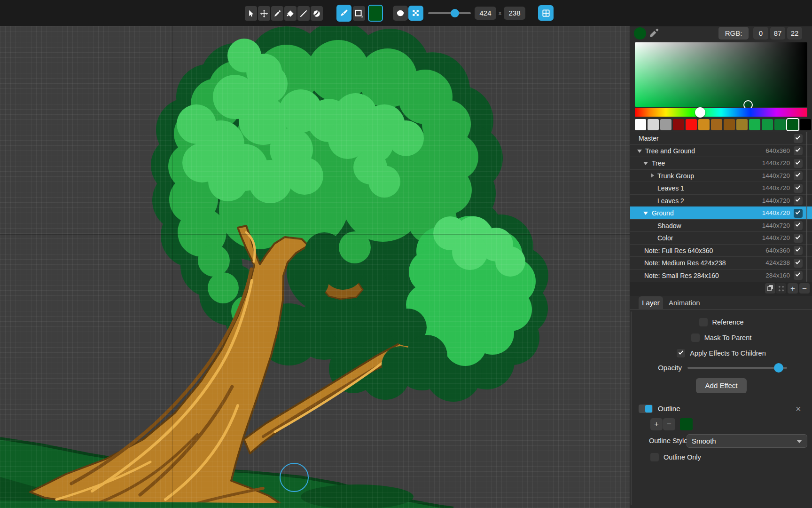 This screenshot has width=812, height=508. I want to click on layer-row-shadow: Shadow 1440x720, so click(721, 226).